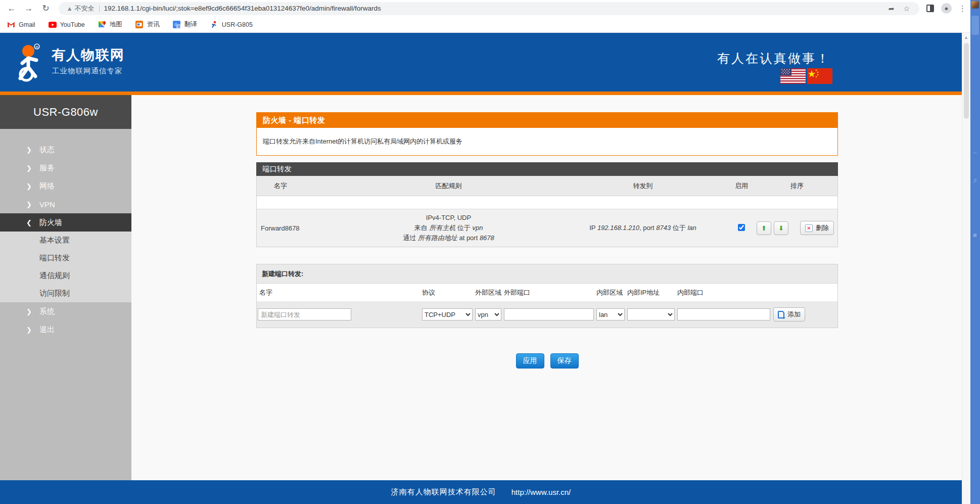  I want to click on external-zone-select: vpn, so click(488, 314).